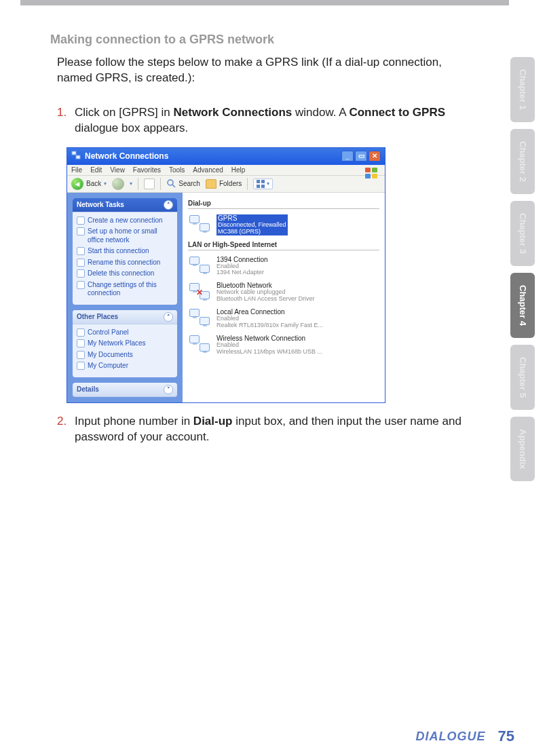 This screenshot has height=756, width=547. What do you see at coordinates (89, 184) in the screenshot?
I see `back-button: ◄ Back ▾` at bounding box center [89, 184].